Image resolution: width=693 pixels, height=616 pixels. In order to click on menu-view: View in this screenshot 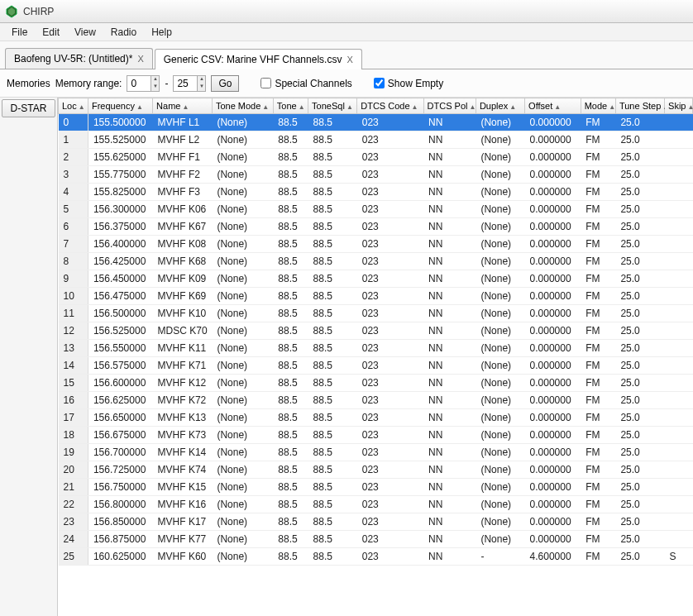, I will do `click(85, 32)`.